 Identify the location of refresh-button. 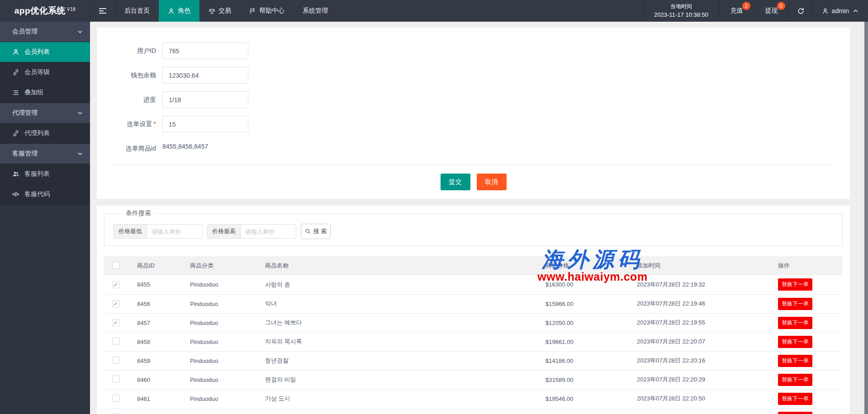
(801, 11).